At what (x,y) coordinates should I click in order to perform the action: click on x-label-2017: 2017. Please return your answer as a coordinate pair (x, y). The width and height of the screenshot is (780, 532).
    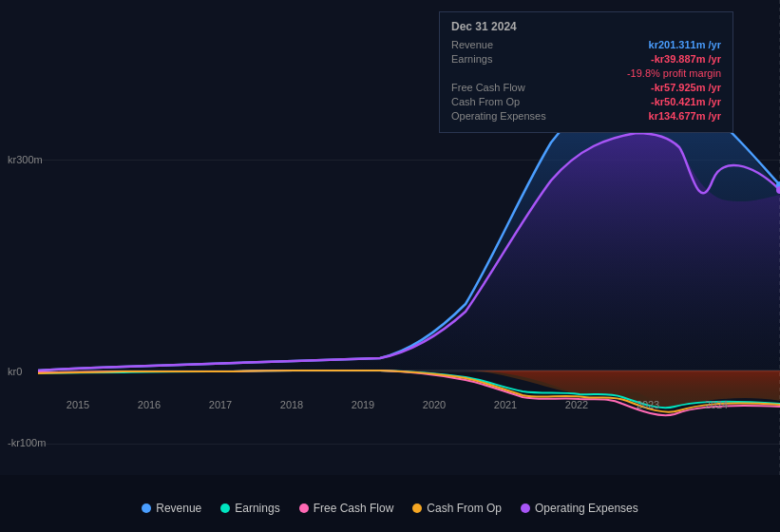
    Looking at the image, I should click on (220, 405).